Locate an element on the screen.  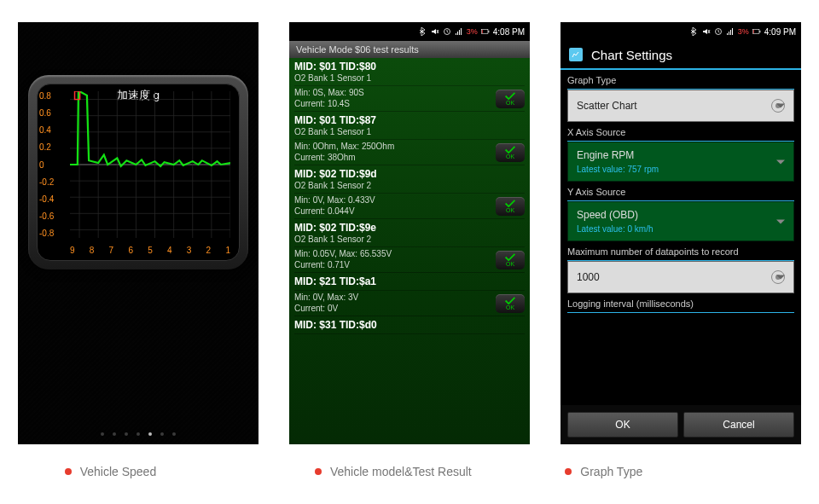
graph-type-value: Scatter Chart is located at coordinates (607, 106).